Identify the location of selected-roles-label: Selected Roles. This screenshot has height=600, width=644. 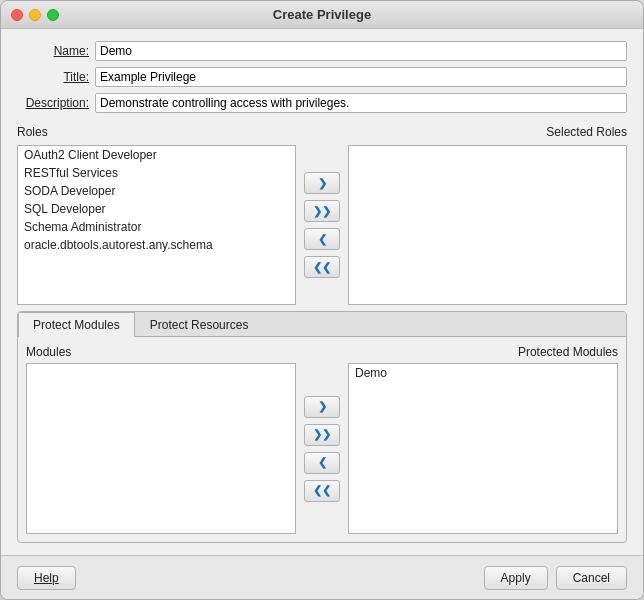
(586, 132).